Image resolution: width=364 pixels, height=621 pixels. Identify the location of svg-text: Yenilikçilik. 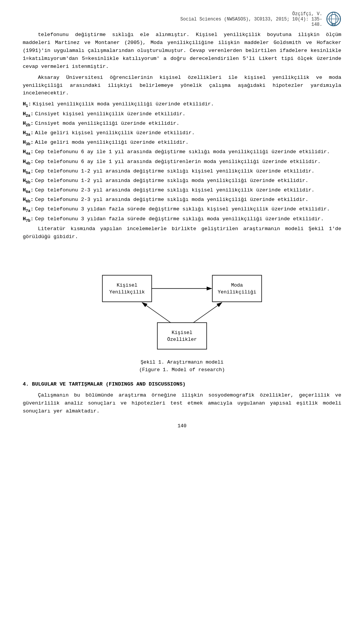
(127, 292).